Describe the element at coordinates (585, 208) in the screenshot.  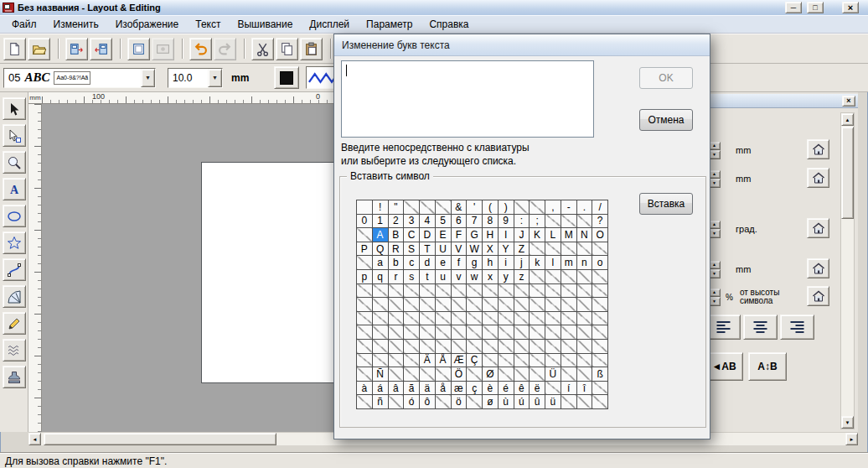
I see `char-cell: .` at that location.